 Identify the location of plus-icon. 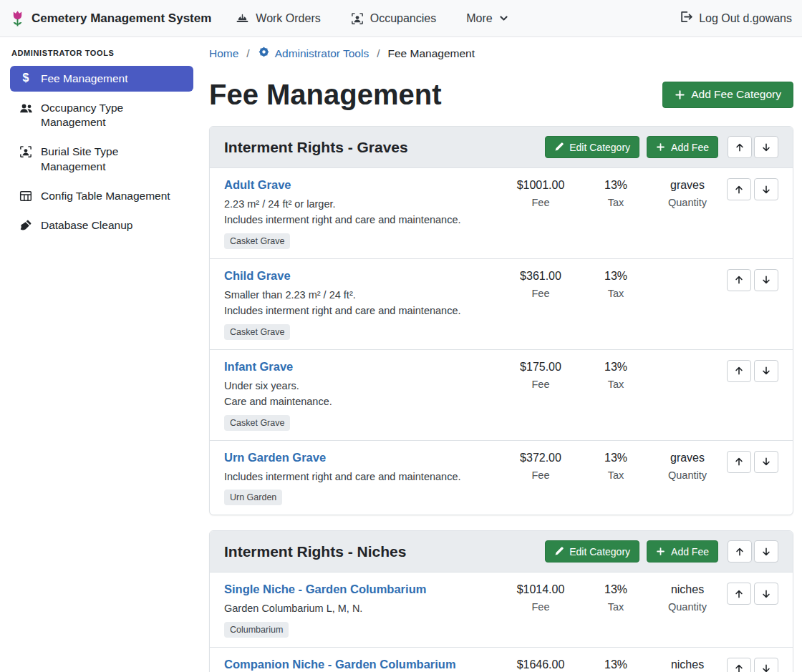
(660, 551).